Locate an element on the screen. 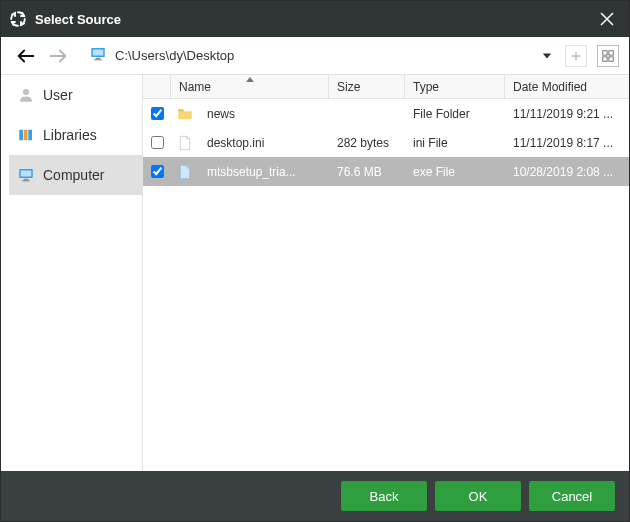  header-date: Date Modified is located at coordinates (567, 86).